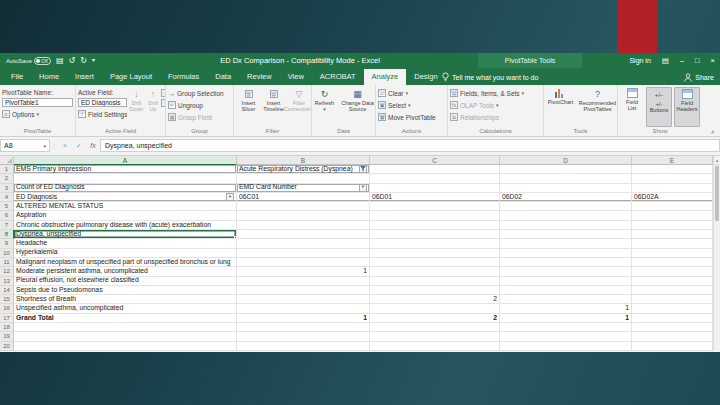 This screenshot has width=720, height=405. I want to click on cell-D6, so click(566, 216).